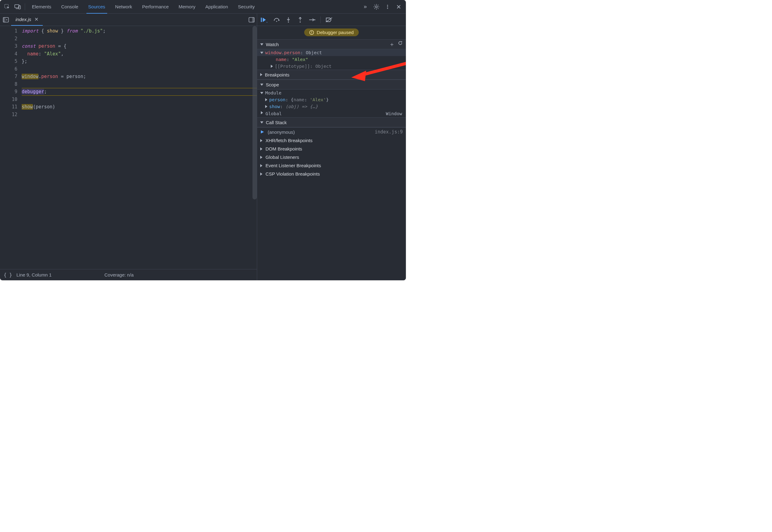 The width and height of the screenshot is (772, 532). Describe the element at coordinates (392, 44) in the screenshot. I see `add-watch-icon: ＋` at that location.